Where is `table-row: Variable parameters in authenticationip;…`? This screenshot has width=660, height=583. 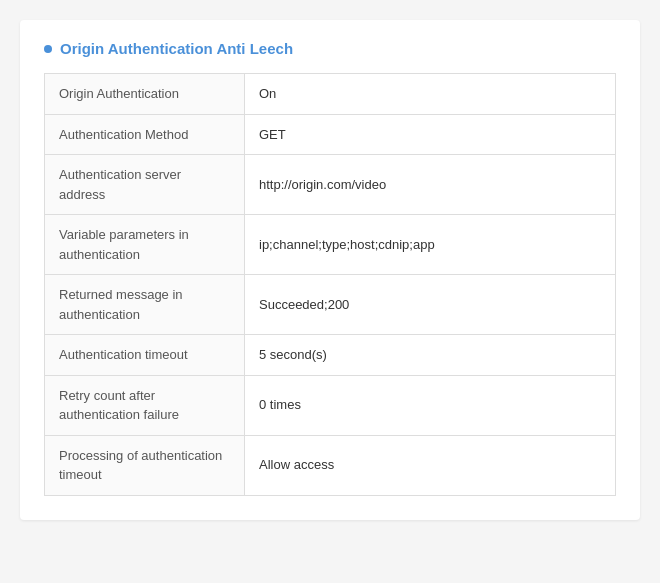
table-row: Variable parameters in authenticationip;… is located at coordinates (330, 245).